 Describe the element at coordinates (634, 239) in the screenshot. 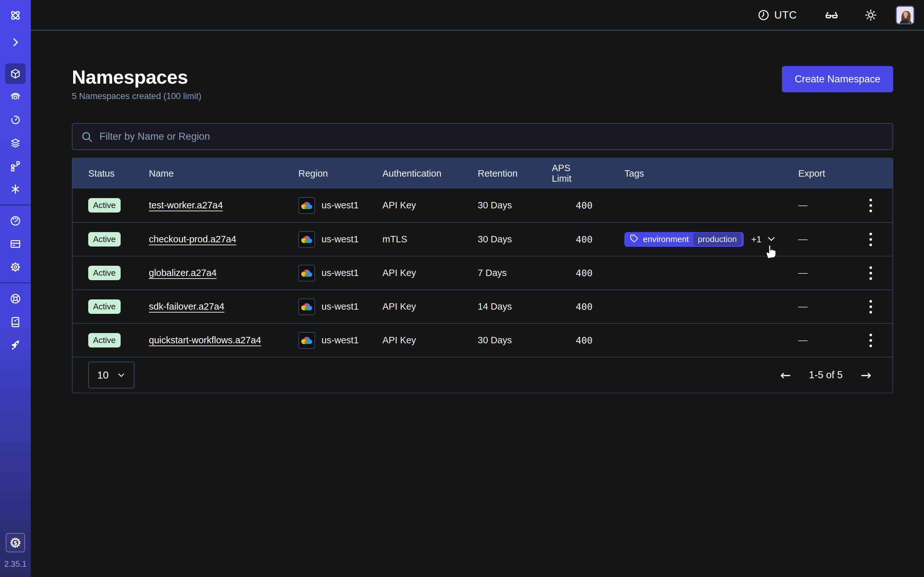

I see `tag-icon` at that location.